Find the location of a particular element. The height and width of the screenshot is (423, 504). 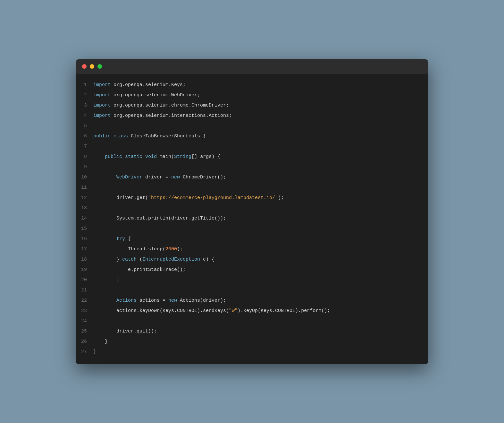

code-content: import org.openqa.selenium.interactions.… is located at coordinates (163, 116).